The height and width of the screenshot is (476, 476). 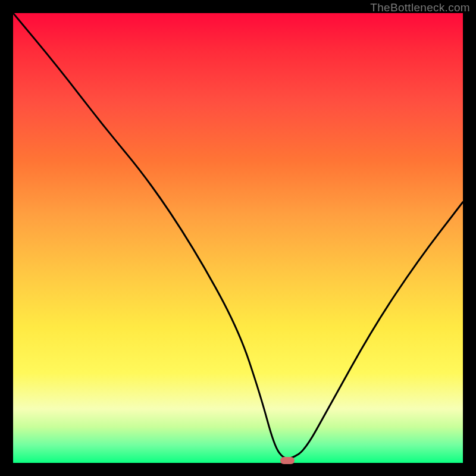 What do you see at coordinates (420, 8) in the screenshot?
I see `watermark-text: TheBottleneck.com` at bounding box center [420, 8].